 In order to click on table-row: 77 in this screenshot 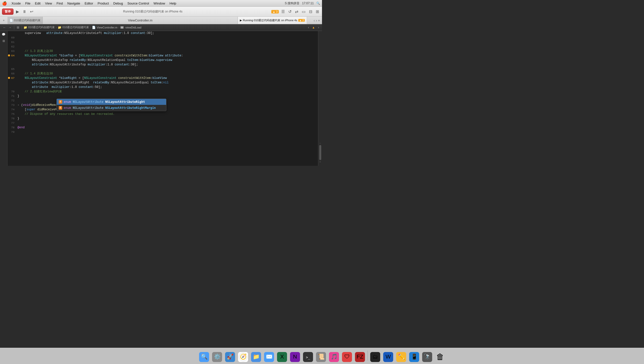, I will do `click(163, 123)`.